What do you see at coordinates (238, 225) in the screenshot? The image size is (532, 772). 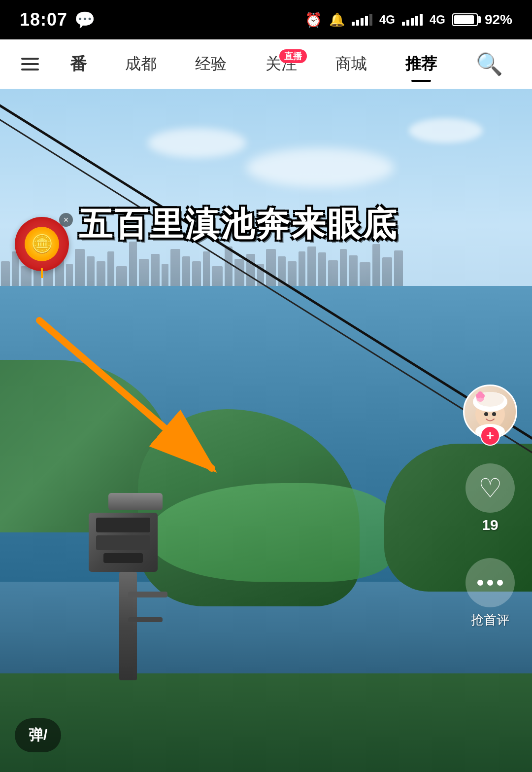 I see `video-title: 五百里滇池奔来眼底` at bounding box center [238, 225].